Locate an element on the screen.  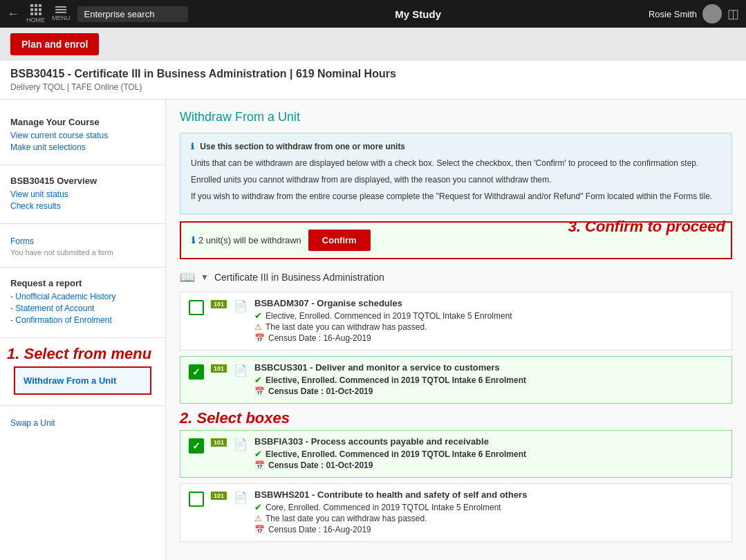
unit-name-2: BSBCUS301 - Deliver and monitor a servic… is located at coordinates (489, 368).